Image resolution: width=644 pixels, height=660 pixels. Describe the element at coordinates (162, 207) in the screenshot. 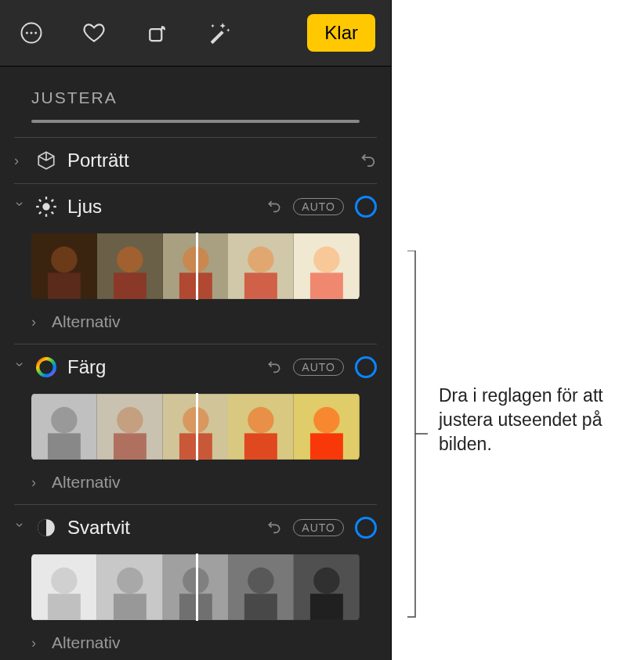

I see `row-label: Ljus` at that location.